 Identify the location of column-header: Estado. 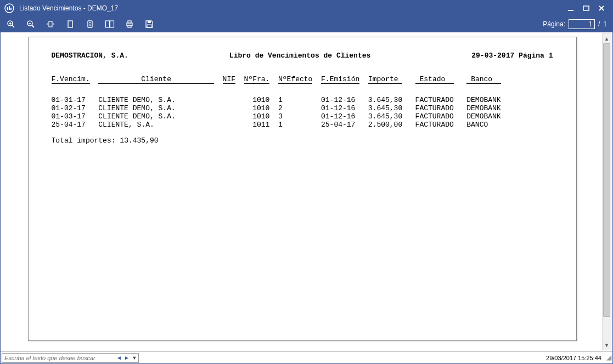
(435, 79).